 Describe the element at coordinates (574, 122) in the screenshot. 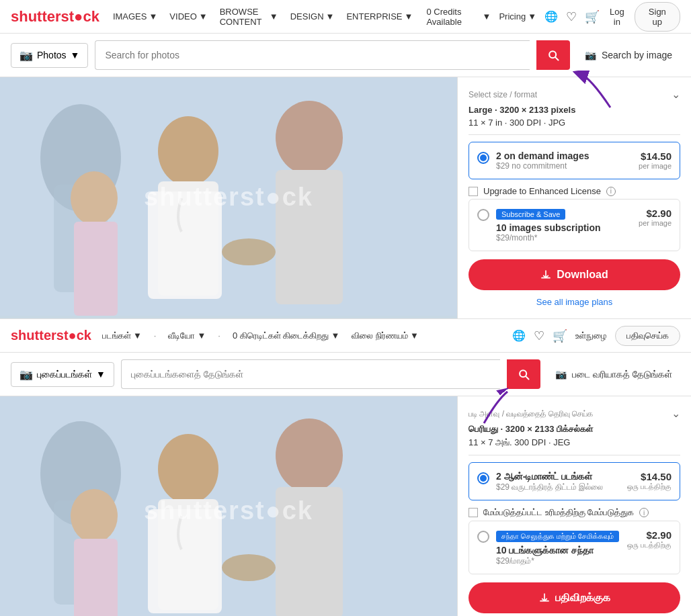

I see `size-info-2: 11 × 7 in · 300 DPI · JPG` at that location.